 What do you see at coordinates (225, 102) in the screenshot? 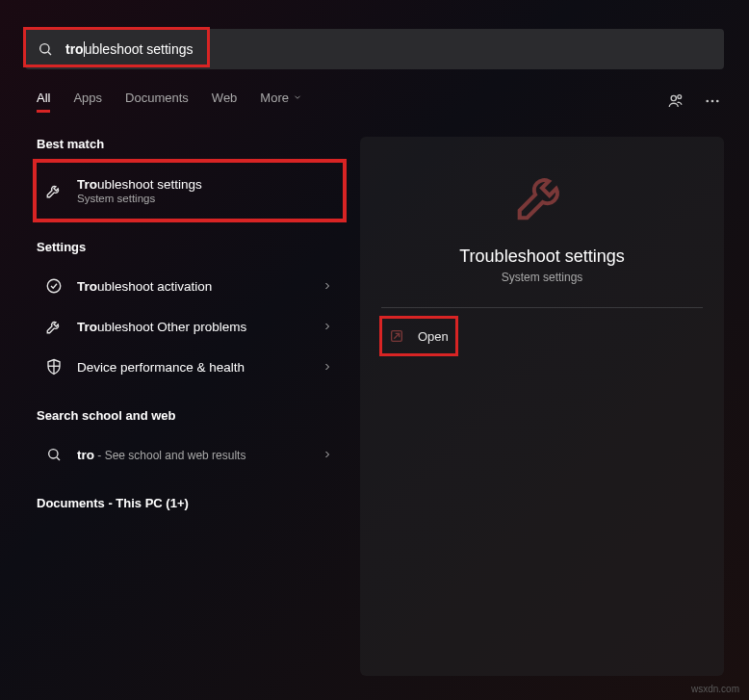
I see `tab-web: Web` at bounding box center [225, 102].